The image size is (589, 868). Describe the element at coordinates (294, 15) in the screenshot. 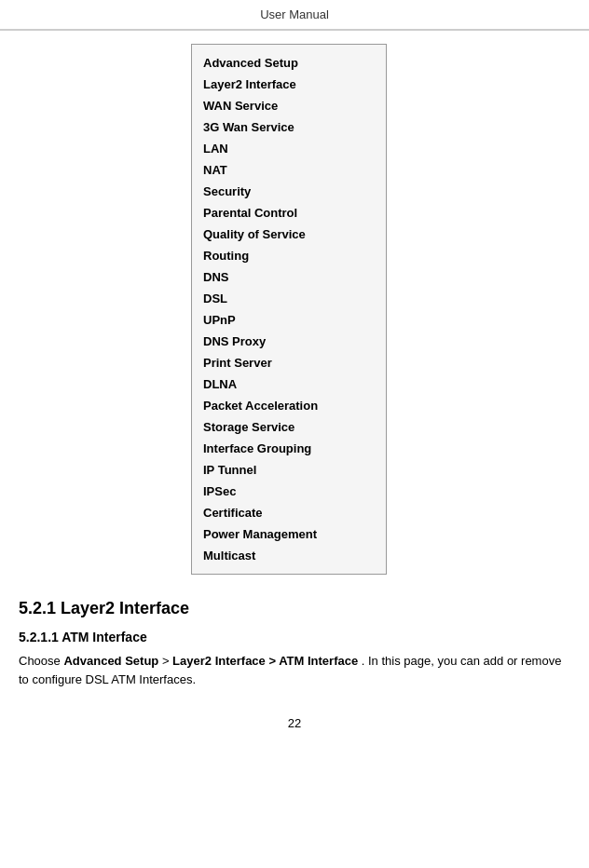

I see `page-header: User Manual` at that location.